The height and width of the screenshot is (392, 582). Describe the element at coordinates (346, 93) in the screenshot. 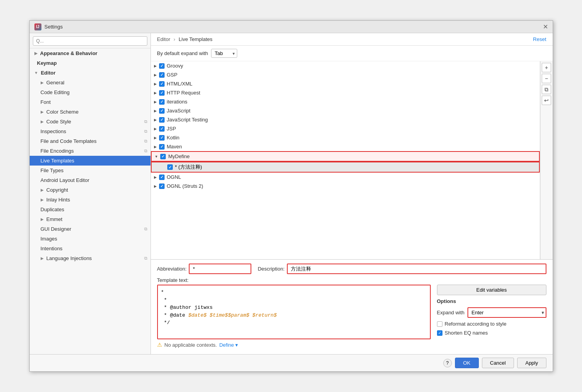

I see `template-group-http-request: ▶ HTTP Request` at that location.